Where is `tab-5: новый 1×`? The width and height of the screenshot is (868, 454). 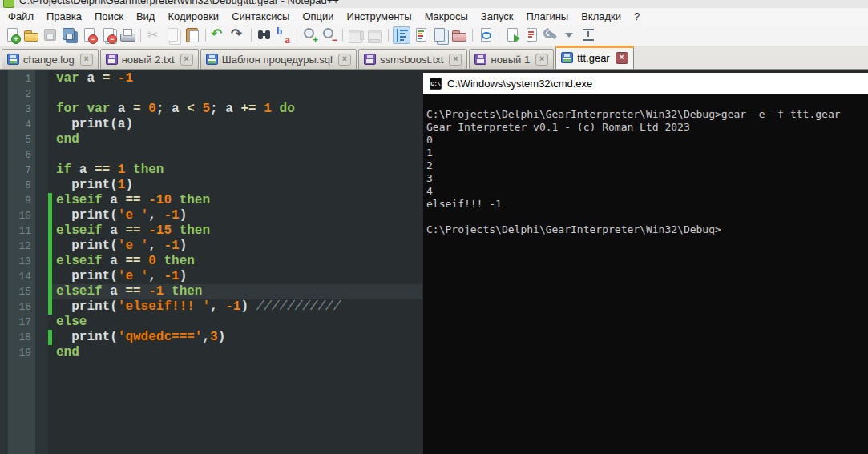
tab-5: новый 1× is located at coordinates (511, 59).